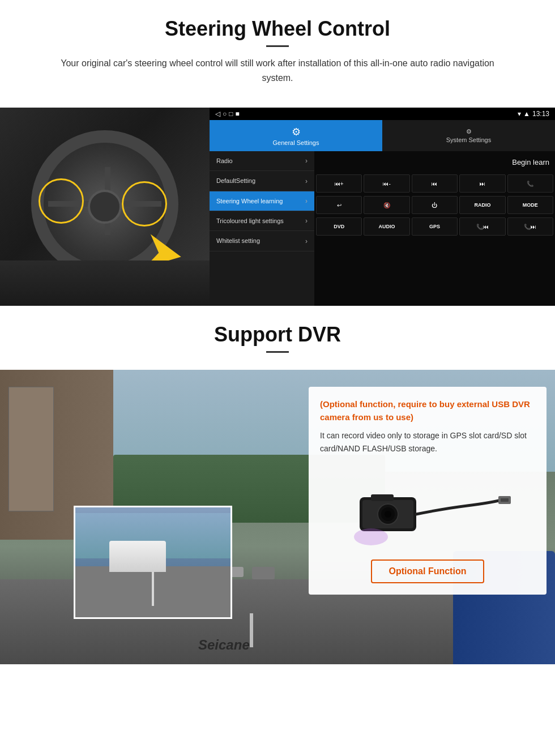 The width and height of the screenshot is (555, 756). Describe the element at coordinates (61, 201) in the screenshot. I see `highlight-left` at that location.